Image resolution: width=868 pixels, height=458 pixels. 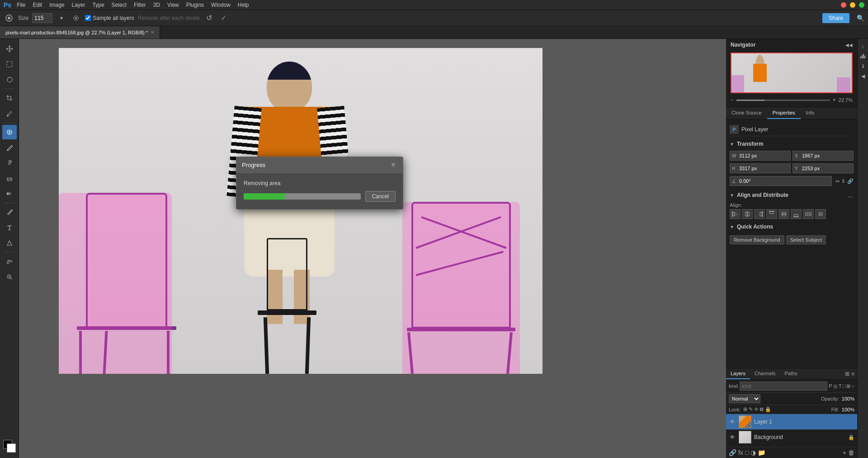 I want to click on brush-tool-btn, so click(x=9, y=148).